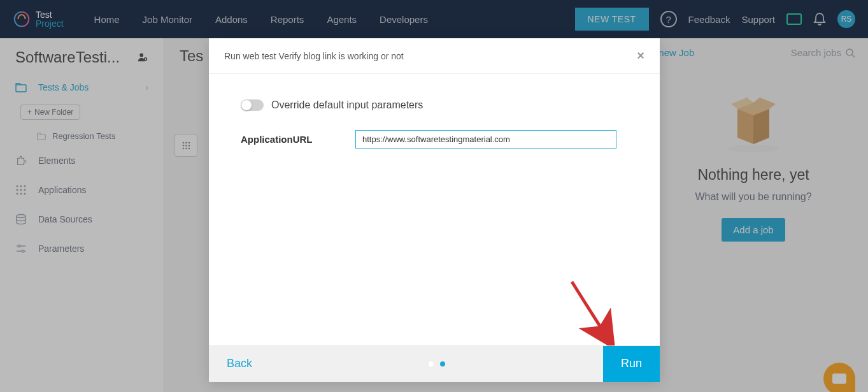 This screenshot has width=868, height=392. What do you see at coordinates (434, 139) in the screenshot?
I see `param-row: ApplicationURL` at bounding box center [434, 139].